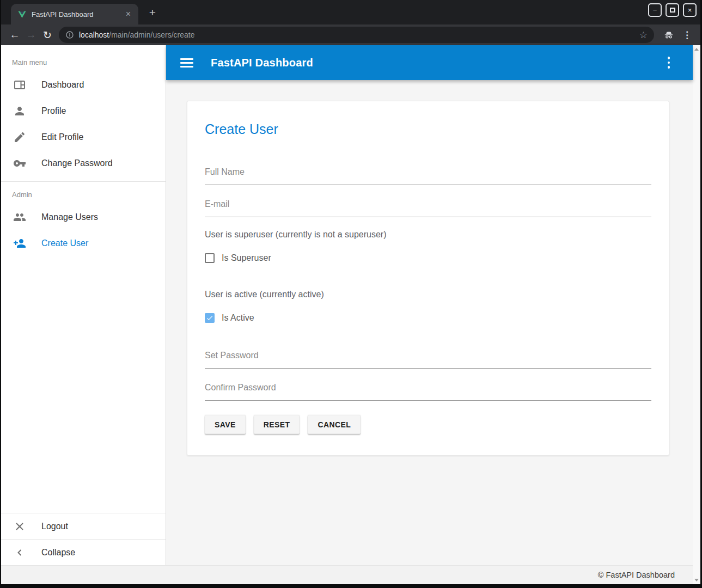 This screenshot has height=588, width=702. Describe the element at coordinates (20, 217) in the screenshot. I see `group-icon` at that location.